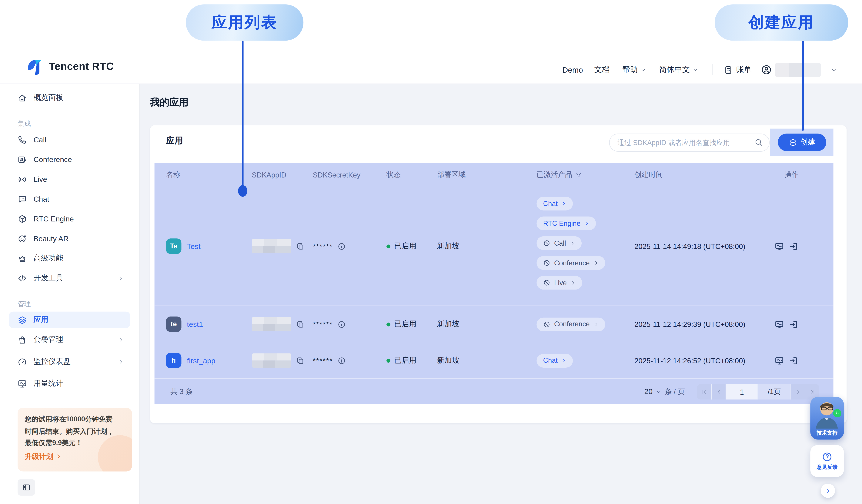  I want to click on home-icon, so click(22, 98).